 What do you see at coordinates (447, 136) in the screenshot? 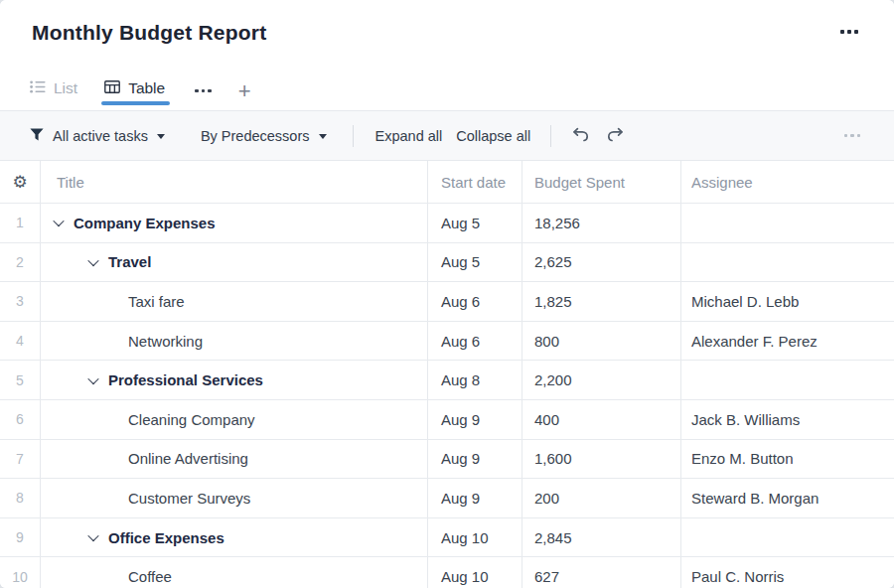
I see `table-toolbar: All active tasks By Predecessors Expand …` at bounding box center [447, 136].